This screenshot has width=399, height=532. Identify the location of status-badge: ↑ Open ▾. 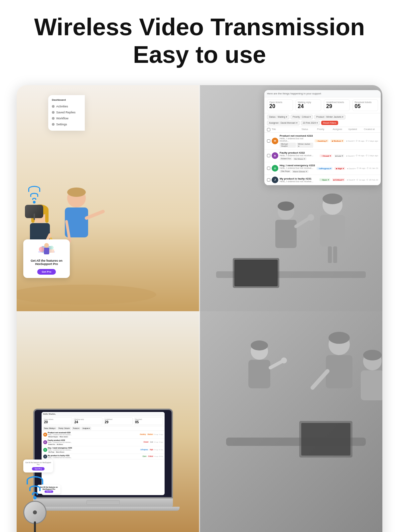
(325, 180).